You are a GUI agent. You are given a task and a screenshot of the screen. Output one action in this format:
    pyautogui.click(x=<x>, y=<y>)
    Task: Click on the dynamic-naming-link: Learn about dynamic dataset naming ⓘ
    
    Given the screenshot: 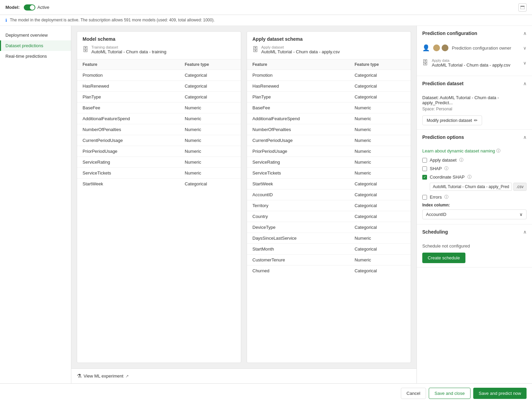 What is the action you would take?
    pyautogui.click(x=474, y=151)
    